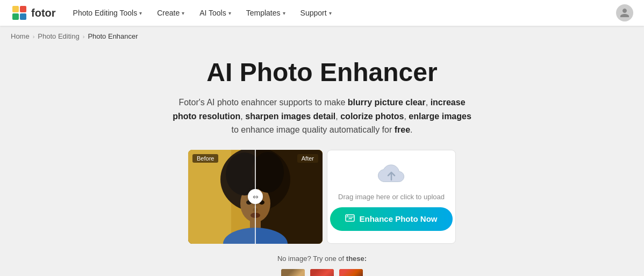 This screenshot has width=644, height=276. What do you see at coordinates (322, 116) in the screenshot?
I see `page-description: Fotor's AI photo enahncer supports to ma…` at bounding box center [322, 116].